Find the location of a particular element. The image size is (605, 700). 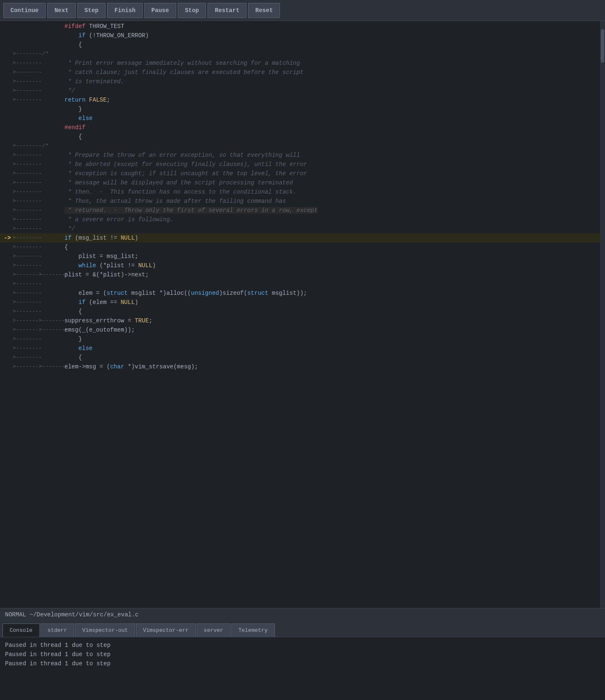

code-line: >-------- * be aborted (except for execu… is located at coordinates (302, 164).